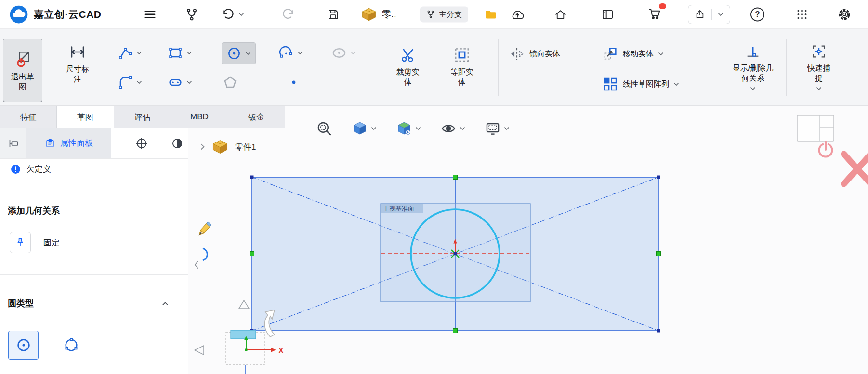 Image resolution: width=868 pixels, height=374 pixels. What do you see at coordinates (344, 53) in the screenshot?
I see `ellipse-tool` at bounding box center [344, 53].